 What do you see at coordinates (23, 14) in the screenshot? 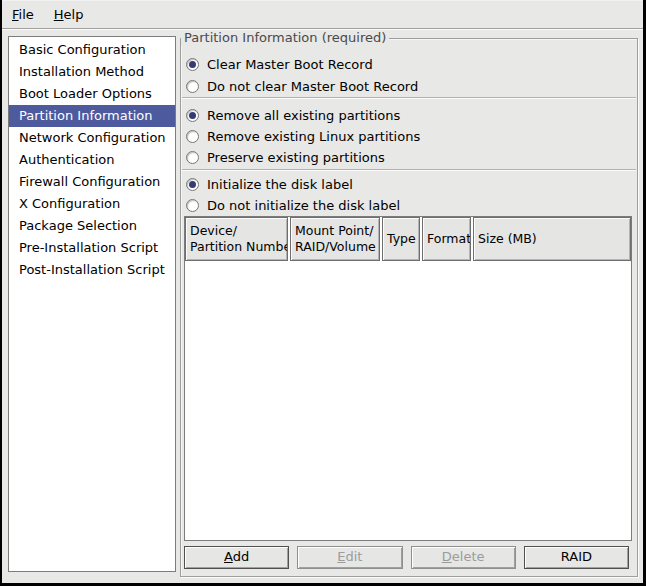
I see `menu-file: File` at bounding box center [23, 14].